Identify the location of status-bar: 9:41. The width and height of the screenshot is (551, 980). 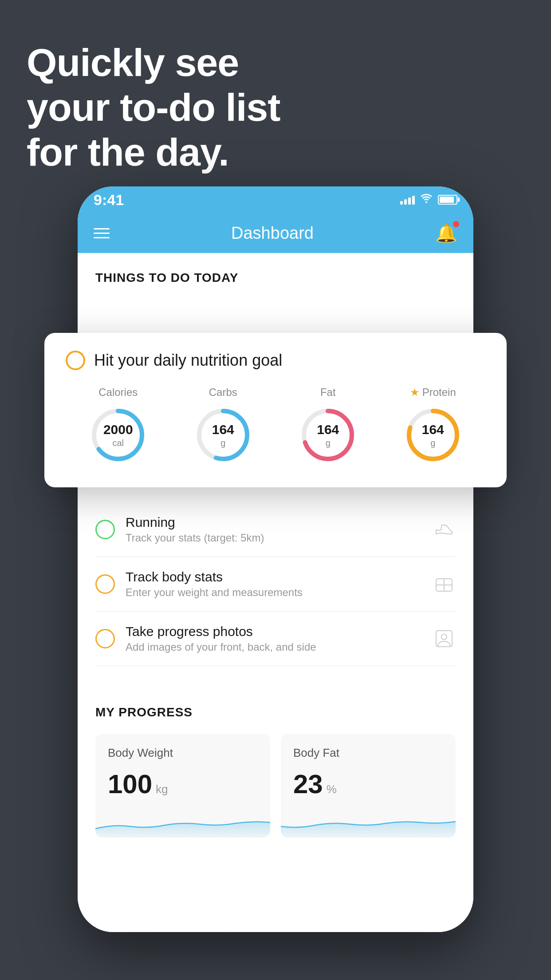
(276, 200).